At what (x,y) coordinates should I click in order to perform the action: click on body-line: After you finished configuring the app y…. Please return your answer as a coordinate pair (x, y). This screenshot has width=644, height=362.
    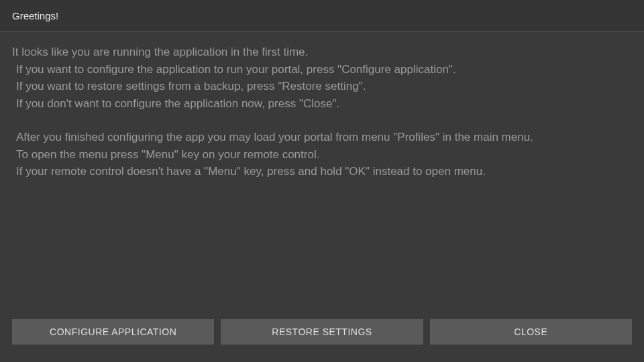
    Looking at the image, I should click on (322, 137).